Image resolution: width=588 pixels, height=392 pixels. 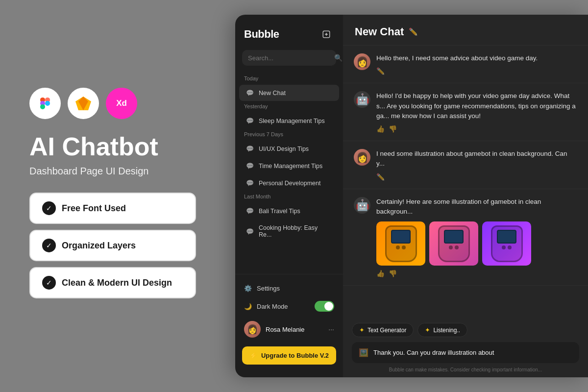 What do you see at coordinates (331, 329) in the screenshot?
I see `user-more-button: ···` at bounding box center [331, 329].